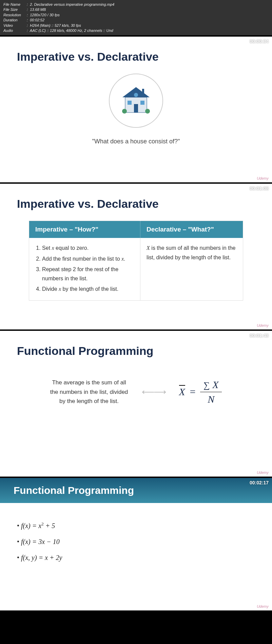  What do you see at coordinates (89, 392) in the screenshot?
I see `formula-description: The average is the sum of all the number…` at bounding box center [89, 392].